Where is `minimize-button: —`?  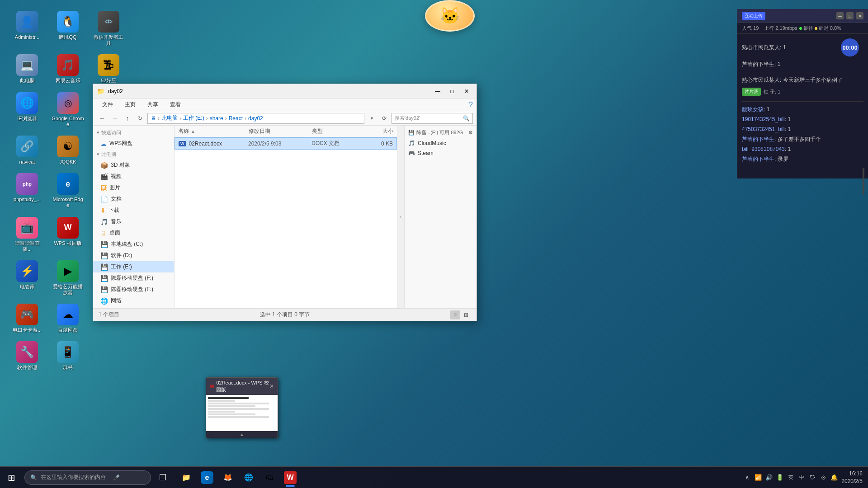
minimize-button: — is located at coordinates (438, 91).